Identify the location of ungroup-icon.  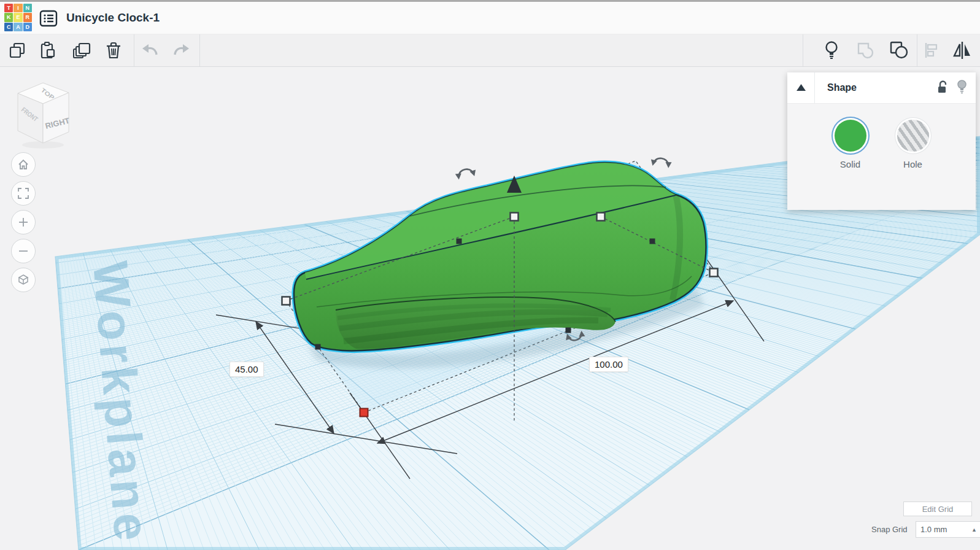
(899, 50).